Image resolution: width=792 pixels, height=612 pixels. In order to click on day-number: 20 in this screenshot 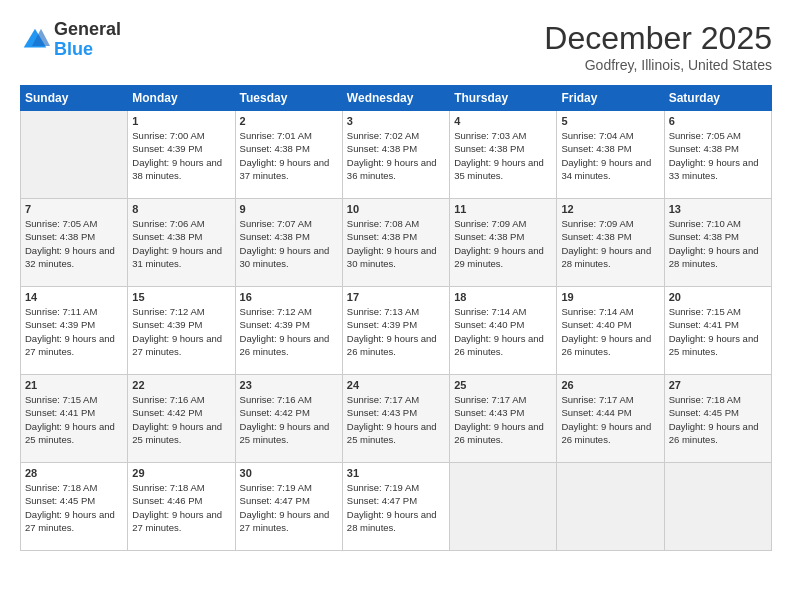, I will do `click(718, 297)`.